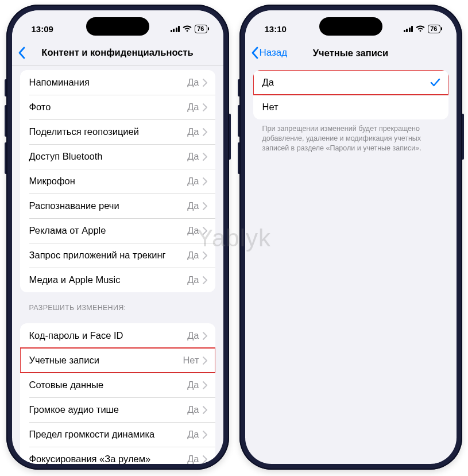 This screenshot has width=468, height=476. I want to click on settings-row: НапоминанияДа, so click(118, 83).